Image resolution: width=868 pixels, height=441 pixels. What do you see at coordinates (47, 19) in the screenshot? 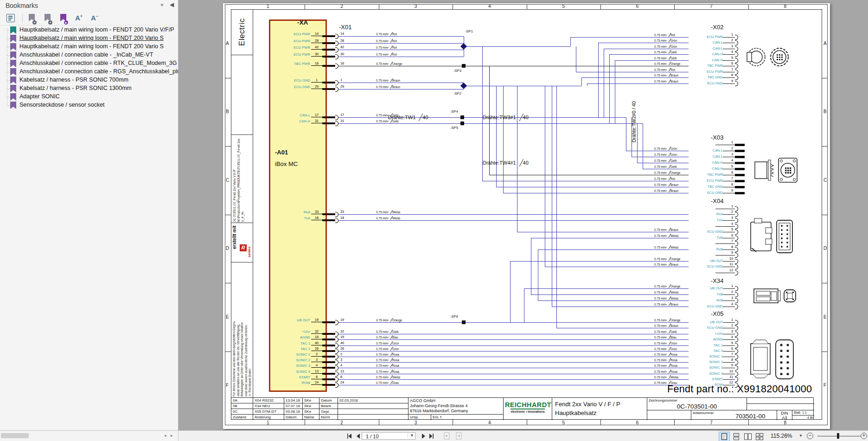
I see `new-bookmark-icon: +` at bounding box center [47, 19].